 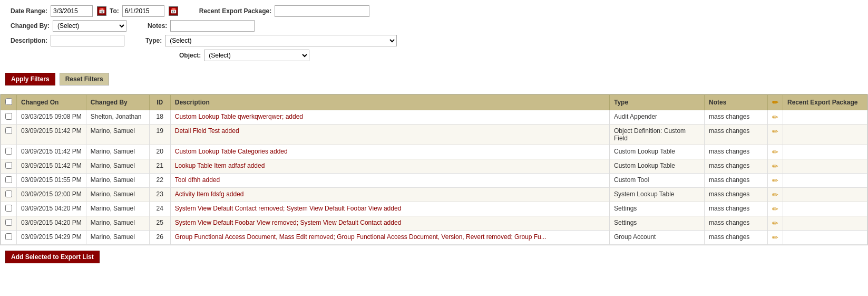 What do you see at coordinates (102, 11) in the screenshot?
I see `date-from-calendar-icon: 📅` at bounding box center [102, 11].